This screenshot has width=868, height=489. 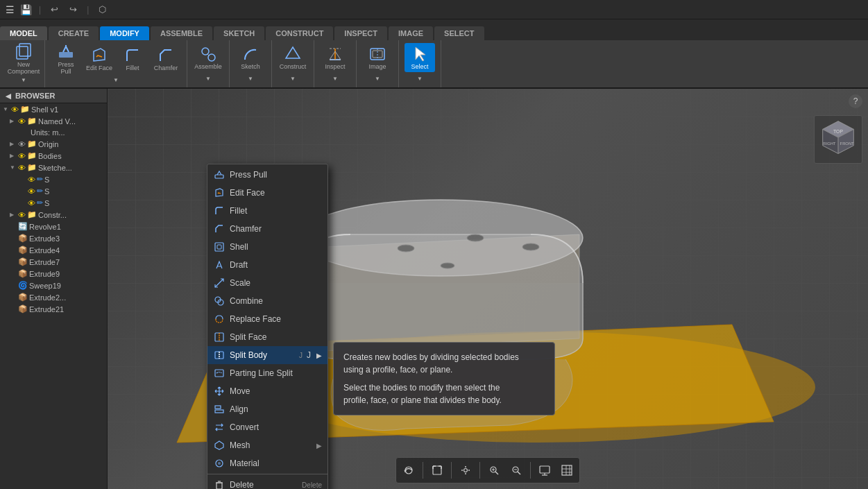 What do you see at coordinates (268, 337) in the screenshot?
I see `menu-split-face: Split Face` at bounding box center [268, 337].